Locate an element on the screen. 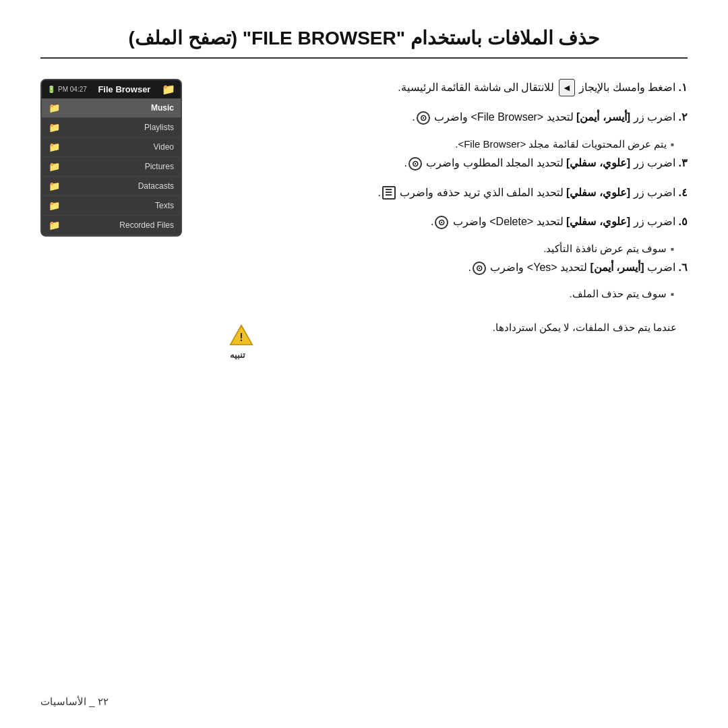  device-menu: Music 📁 Playlists 📁 Video 📁 Pictures 📁 D… is located at coordinates (111, 167).